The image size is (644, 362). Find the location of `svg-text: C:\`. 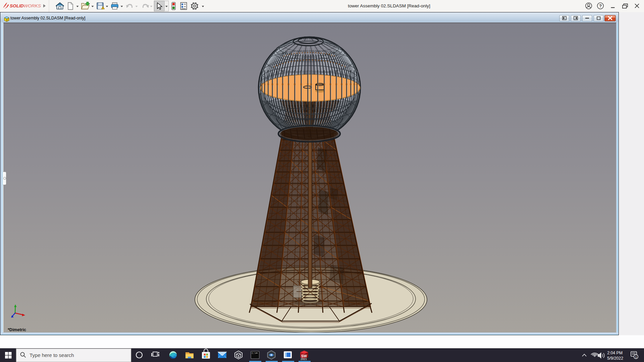

svg-text: C:\ is located at coordinates (254, 353).